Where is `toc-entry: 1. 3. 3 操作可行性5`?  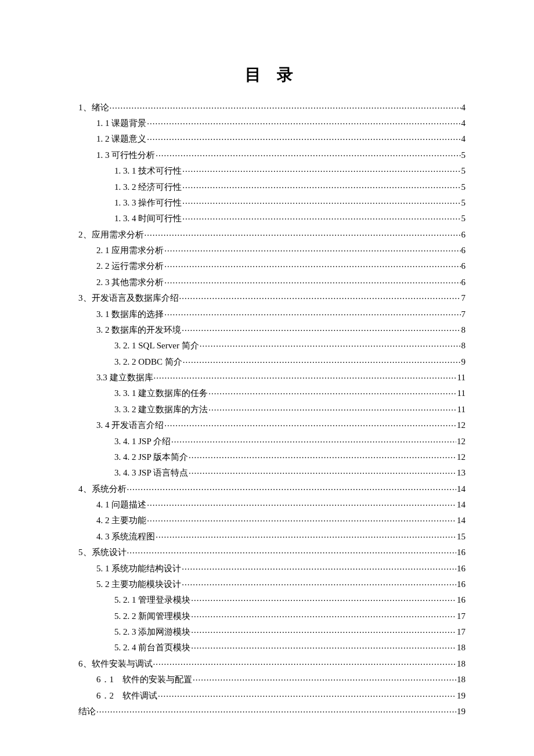 toc-entry: 1. 3. 3 操作可行性5 is located at coordinates (272, 202).